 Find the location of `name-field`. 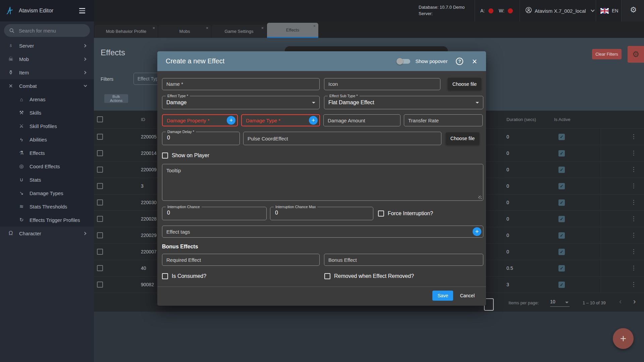

name-field is located at coordinates (241, 84).